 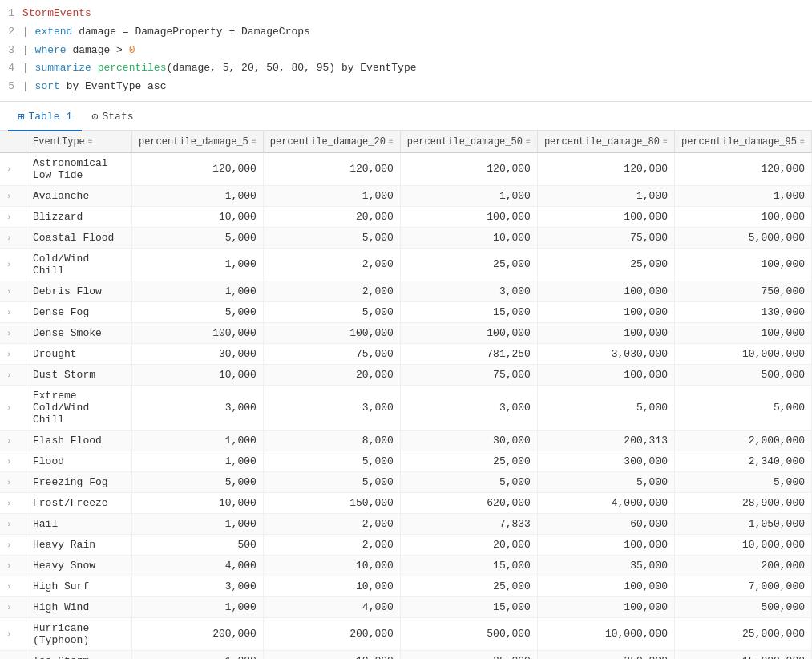 What do you see at coordinates (112, 119) in the screenshot?
I see `tab-stats: ⊙Stats` at bounding box center [112, 119].